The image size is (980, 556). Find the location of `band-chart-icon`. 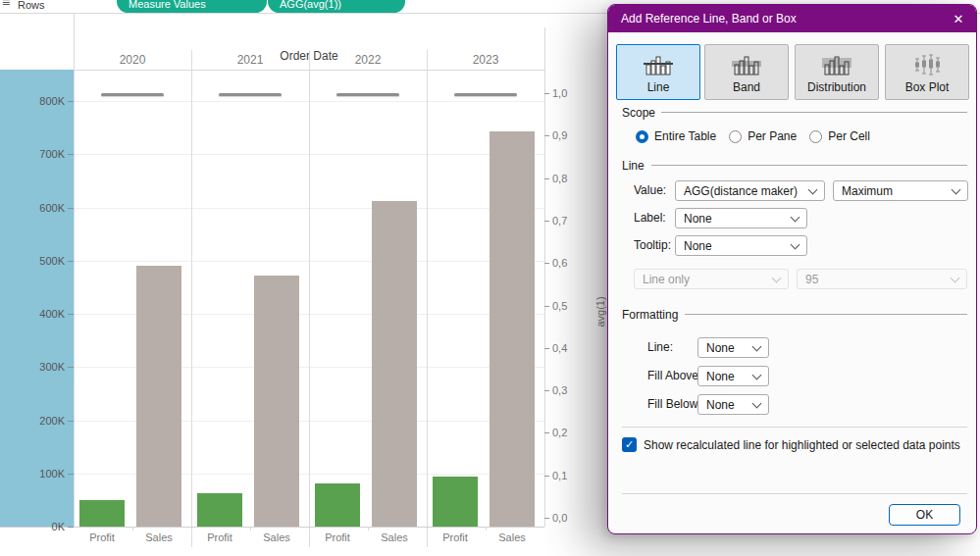

band-chart-icon is located at coordinates (747, 65).